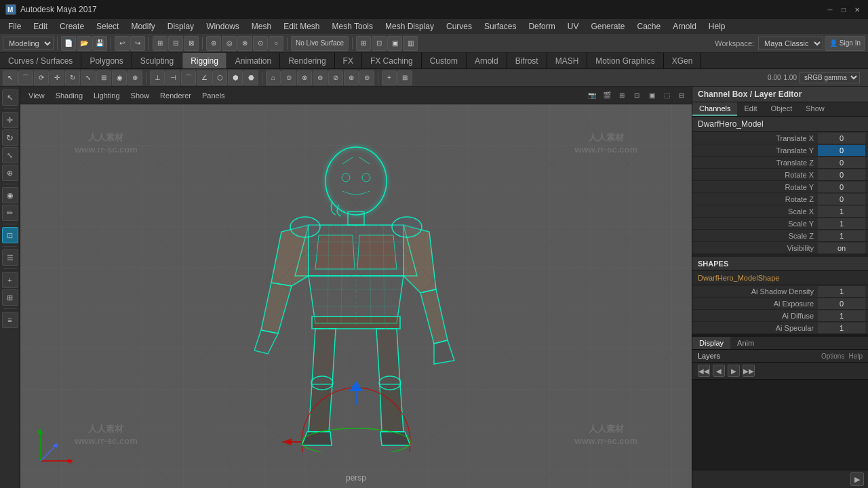 Image resolution: width=868 pixels, height=488 pixels. Describe the element at coordinates (392, 61) in the screenshot. I see `tab-fx-caching: FX Caching` at that location.